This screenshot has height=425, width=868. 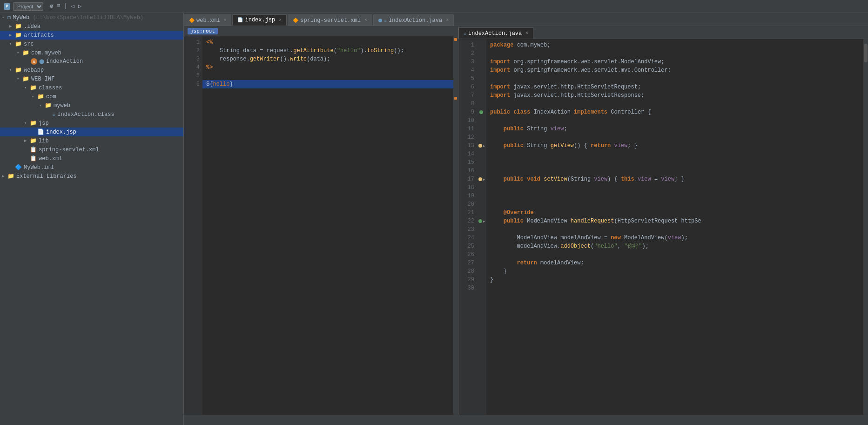 I want to click on tab-indexaction-right: ☕ IndexAction.java ×, so click(x=496, y=33).